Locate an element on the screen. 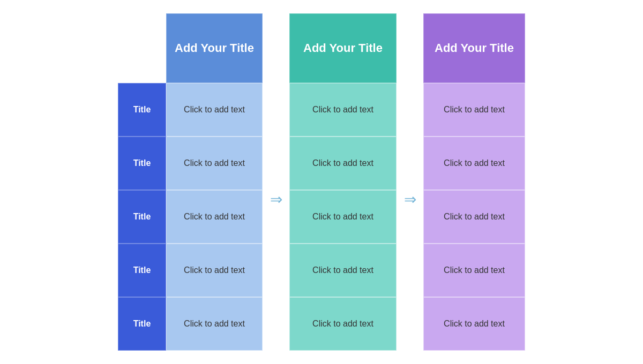  table-3-row-1: Click to add text is located at coordinates (474, 110).